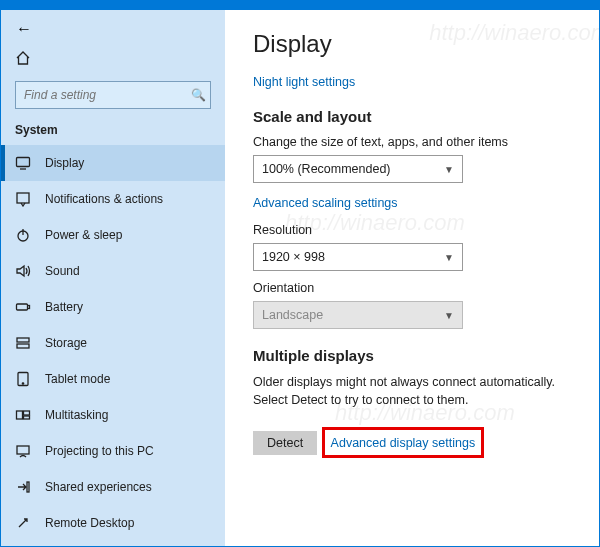 The width and height of the screenshot is (600, 547). I want to click on sidebar-item-label: Power & sleep, so click(84, 235).